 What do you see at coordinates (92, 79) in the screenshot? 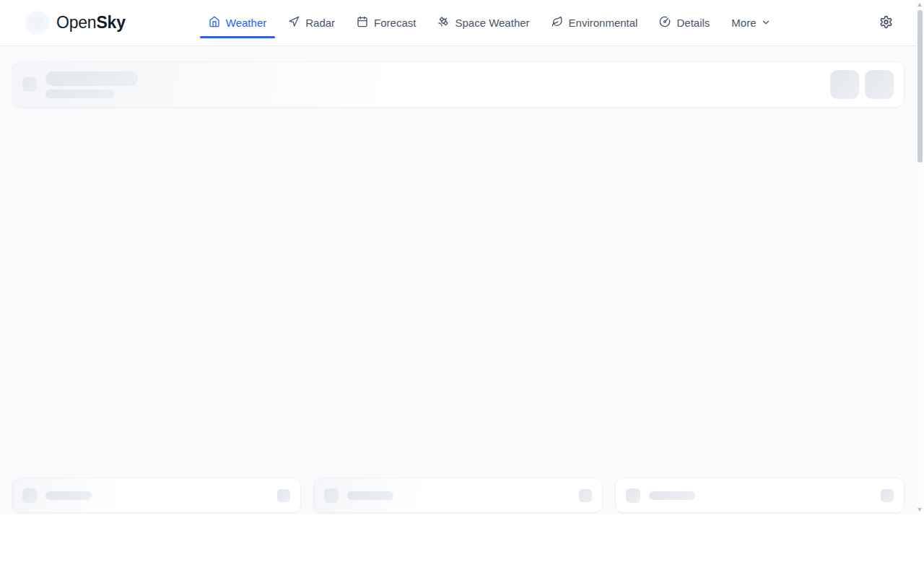
I see `skeleton-title-bar` at bounding box center [92, 79].